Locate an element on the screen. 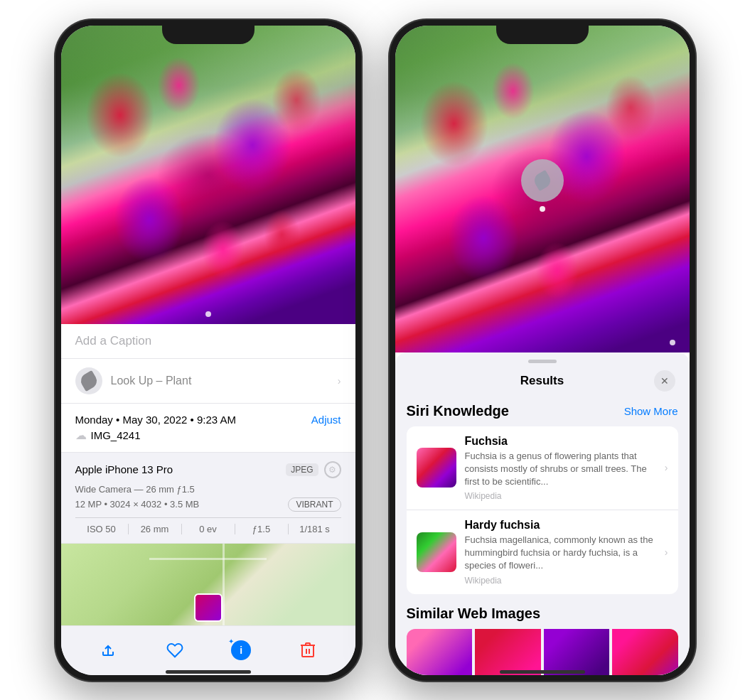 This screenshot has width=750, height=700. hardy-fuchsia-description: Fuchsia magellanica, commonly known as t… is located at coordinates (560, 553).